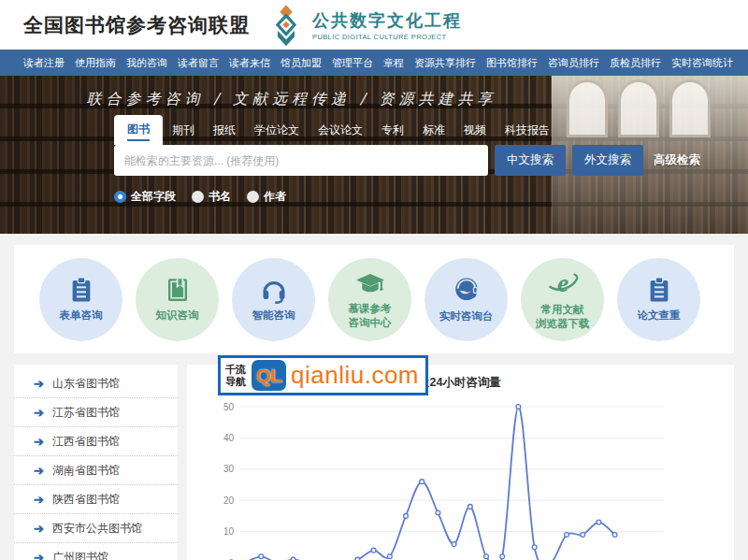  I want to click on nav-item-admin-platform: 管理平台, so click(352, 64).